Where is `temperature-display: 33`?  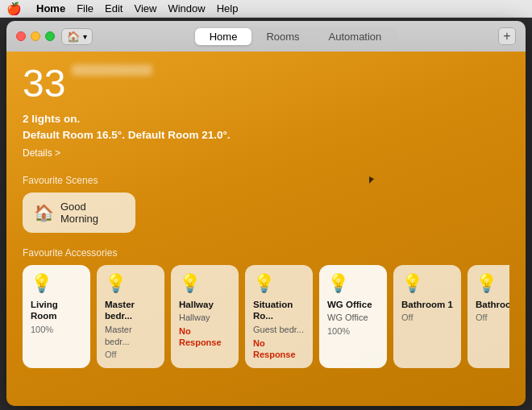 temperature-display: 33 is located at coordinates (44, 84).